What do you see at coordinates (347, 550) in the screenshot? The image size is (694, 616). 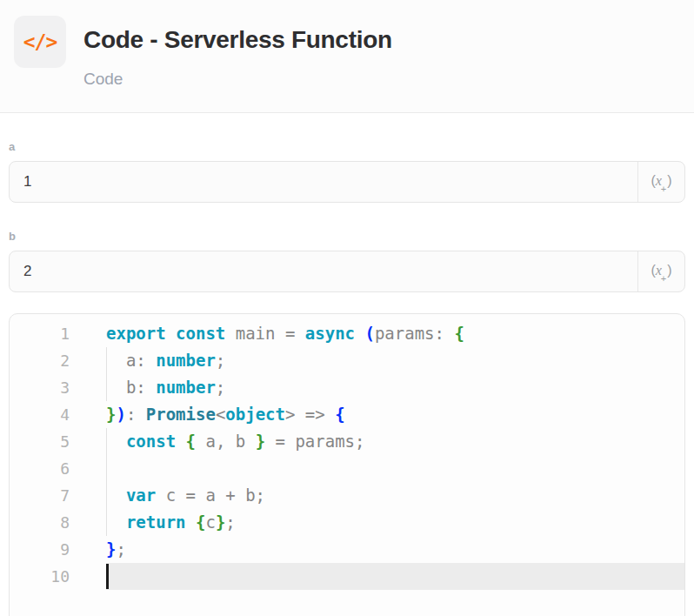 I see `code-line: 9};` at bounding box center [347, 550].